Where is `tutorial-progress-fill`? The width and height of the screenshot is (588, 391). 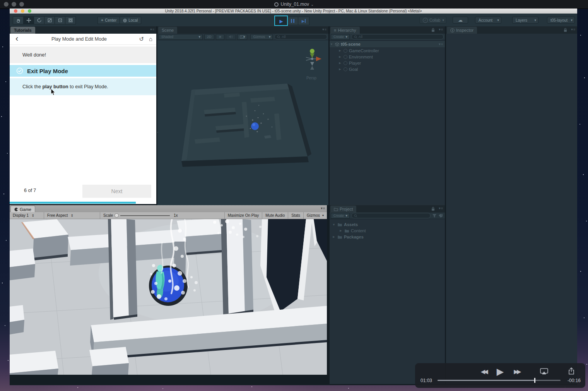 tutorial-progress-fill is located at coordinates (73, 203).